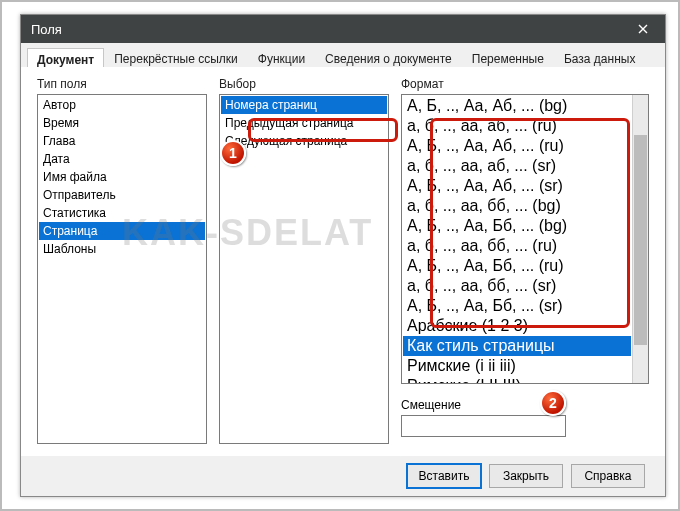 The height and width of the screenshot is (511, 680). I want to click on list-item: Глава, so click(122, 141).